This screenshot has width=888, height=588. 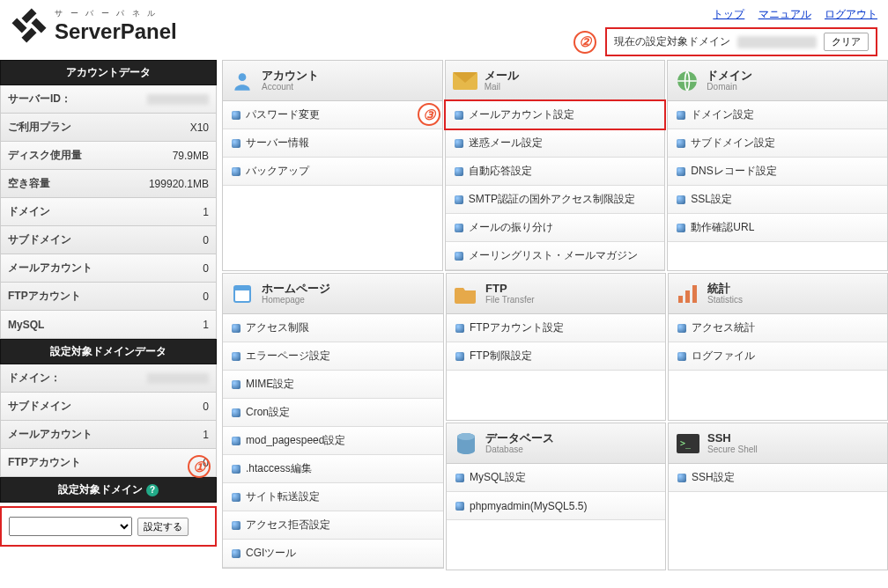 I want to click on row-label: サブドメイン, so click(x=40, y=239).